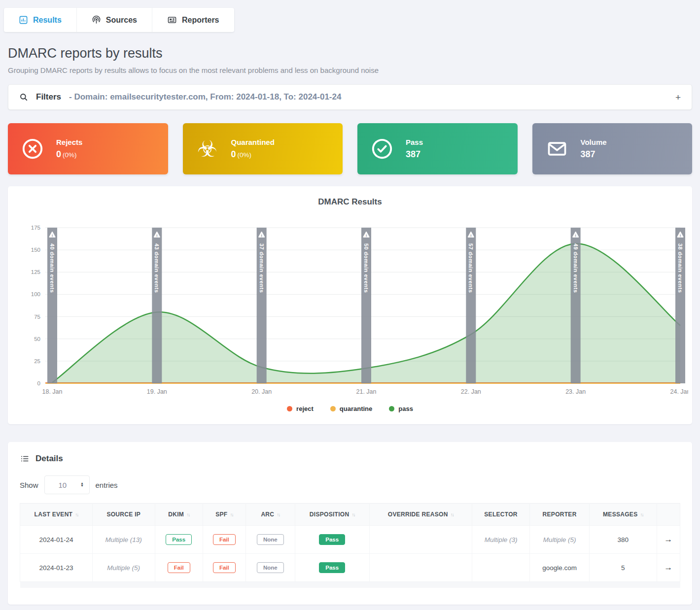 This screenshot has height=610, width=700. Describe the element at coordinates (501, 568) in the screenshot. I see `cell-selector` at that location.